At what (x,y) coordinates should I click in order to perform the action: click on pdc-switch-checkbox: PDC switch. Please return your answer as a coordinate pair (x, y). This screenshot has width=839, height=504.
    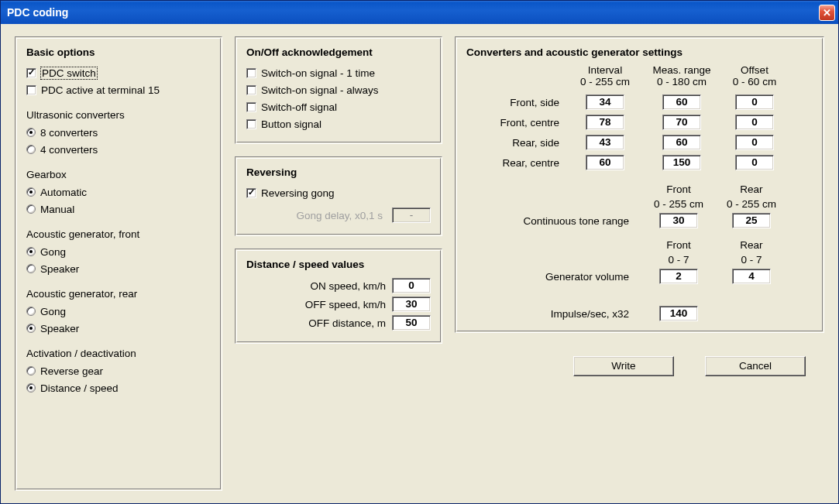
    Looking at the image, I should click on (119, 73).